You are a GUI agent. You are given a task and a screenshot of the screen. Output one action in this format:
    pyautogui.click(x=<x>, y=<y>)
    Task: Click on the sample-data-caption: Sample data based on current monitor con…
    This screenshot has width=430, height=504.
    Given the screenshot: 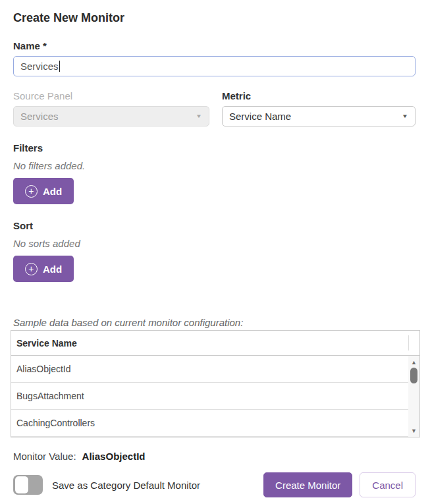 What is the action you would take?
    pyautogui.click(x=215, y=323)
    